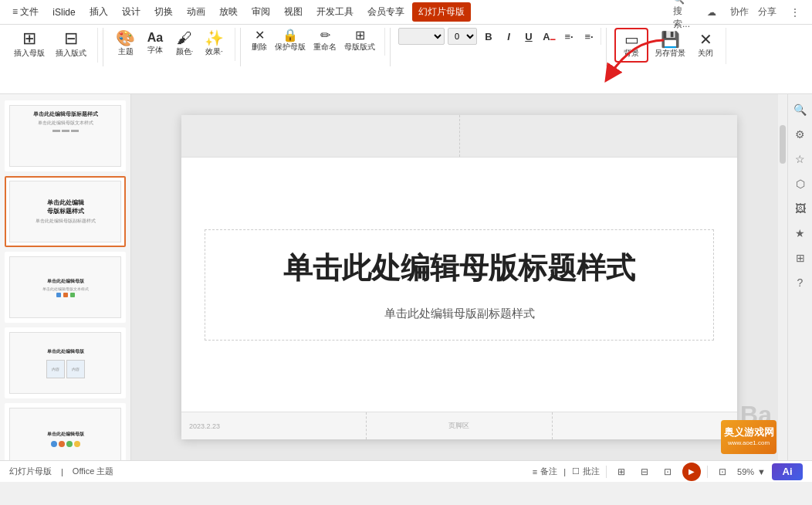 The width and height of the screenshot is (812, 505). What do you see at coordinates (65, 363) in the screenshot?
I see `slide-thumb-content-4: 单击此处编辑母版 内容 内容` at bounding box center [65, 363].